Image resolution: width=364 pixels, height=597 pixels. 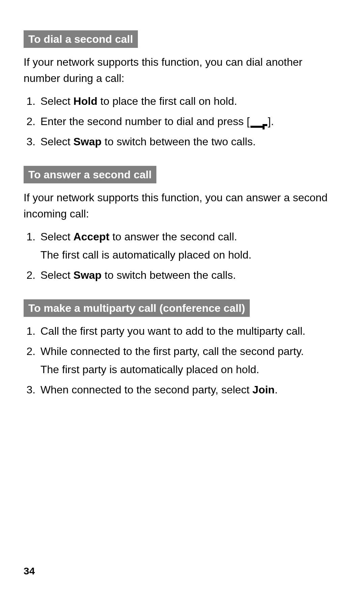 I want to click on step-item: Select Hold to place the first call on h…, so click(x=189, y=101).